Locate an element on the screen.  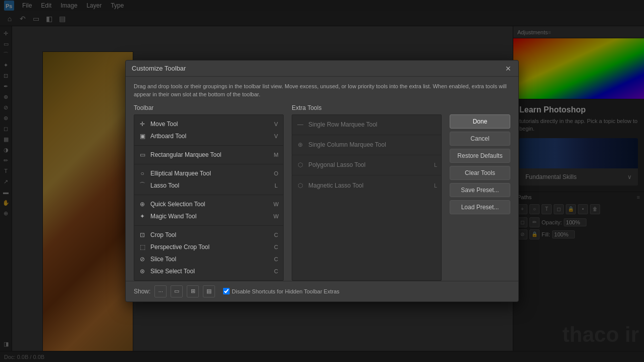
polygonal-lasso-icon: ⬡ is located at coordinates (300, 165).